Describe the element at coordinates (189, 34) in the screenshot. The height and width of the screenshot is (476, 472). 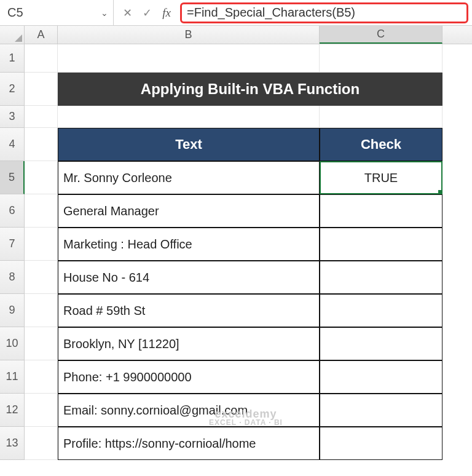
I see `column-header-B: B` at that location.